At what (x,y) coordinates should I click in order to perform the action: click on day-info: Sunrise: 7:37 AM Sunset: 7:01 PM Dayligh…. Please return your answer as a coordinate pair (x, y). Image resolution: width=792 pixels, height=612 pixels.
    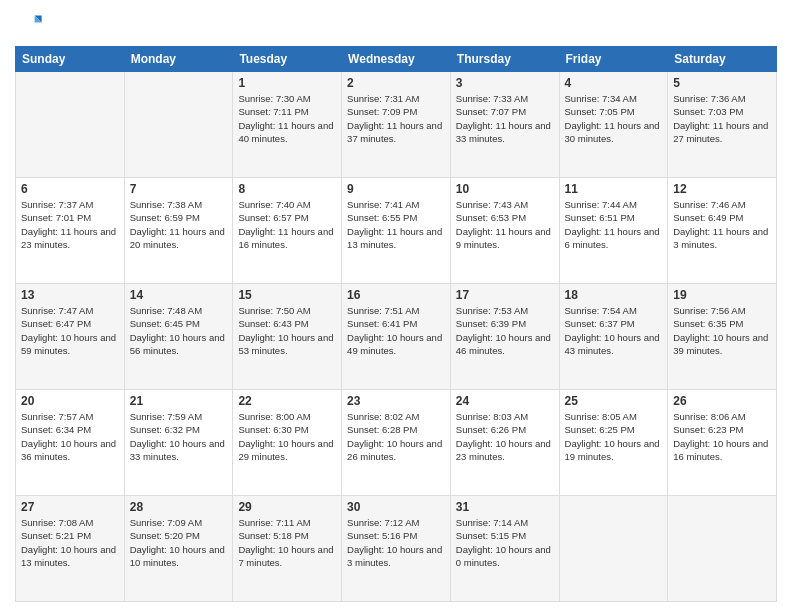
    Looking at the image, I should click on (70, 224).